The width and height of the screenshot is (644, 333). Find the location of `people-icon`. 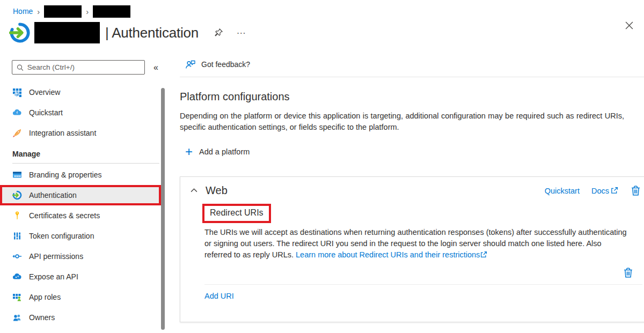

people-icon is located at coordinates (17, 317).